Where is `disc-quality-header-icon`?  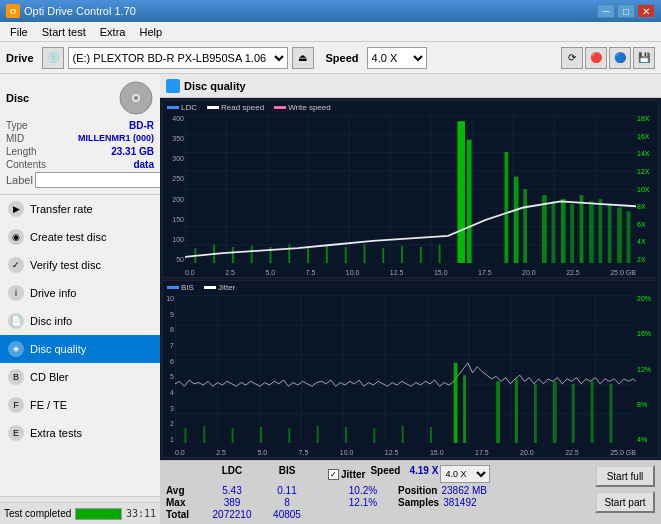
disc-quality-header-icon is located at coordinates (173, 86).